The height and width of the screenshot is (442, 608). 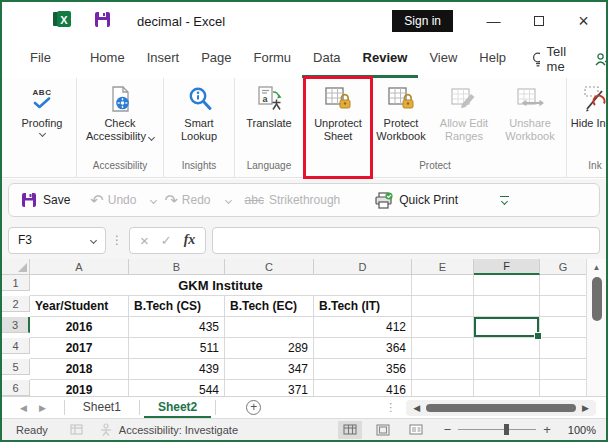 I want to click on row-header-5: 5, so click(x=16, y=367).